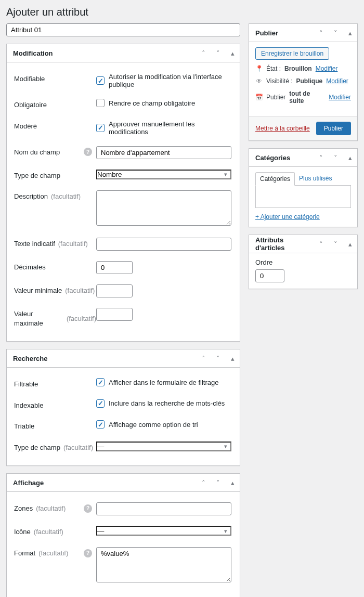 This screenshot has width=364, height=597. I want to click on input-decimales, so click(114, 267).